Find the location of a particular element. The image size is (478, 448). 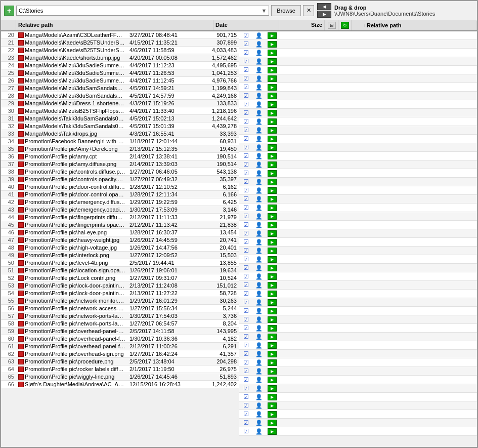

filter-icon: ⊟ is located at coordinates (332, 25).